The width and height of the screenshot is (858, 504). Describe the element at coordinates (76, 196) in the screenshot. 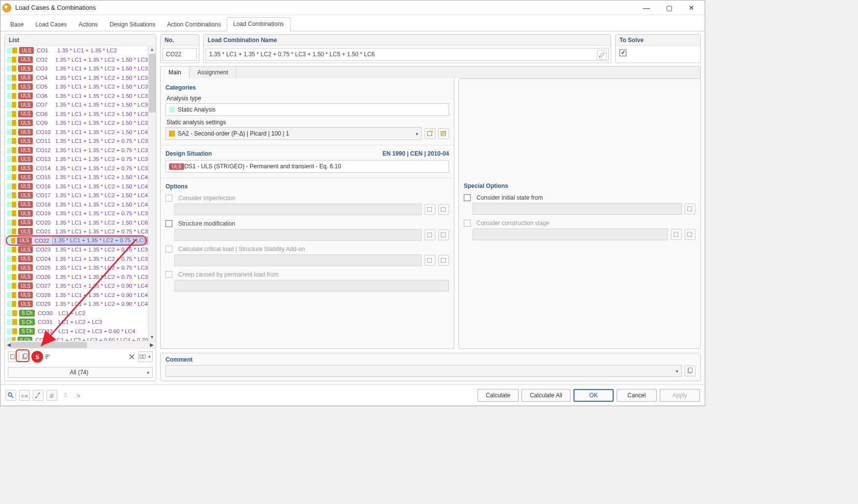

I see `list-row-co17: ULSCO171.35 * LC1 + 1.35 * LC2 + 1.50 * …` at that location.